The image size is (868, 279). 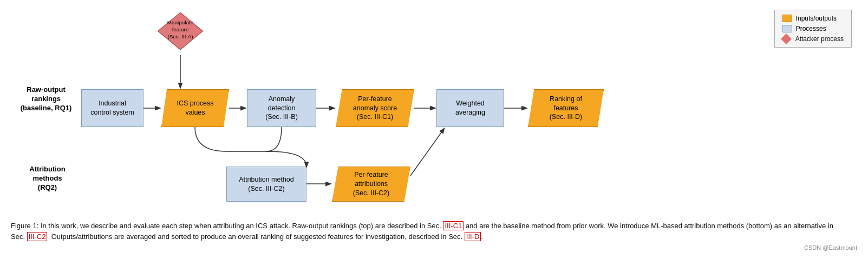 I want to click on label-attribution: Attributionmethods(RQ2), so click(x=48, y=178).